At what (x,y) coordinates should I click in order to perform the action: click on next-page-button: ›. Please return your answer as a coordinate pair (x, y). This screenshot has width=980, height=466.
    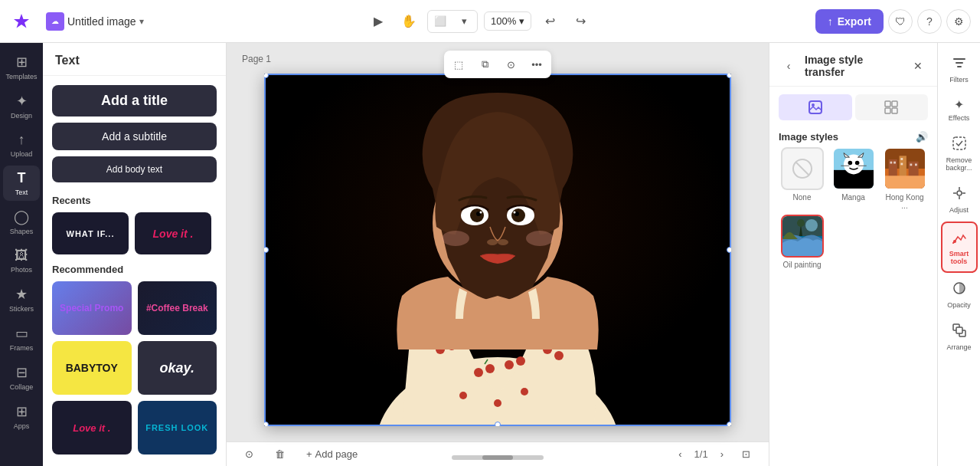
    Looking at the image, I should click on (722, 454).